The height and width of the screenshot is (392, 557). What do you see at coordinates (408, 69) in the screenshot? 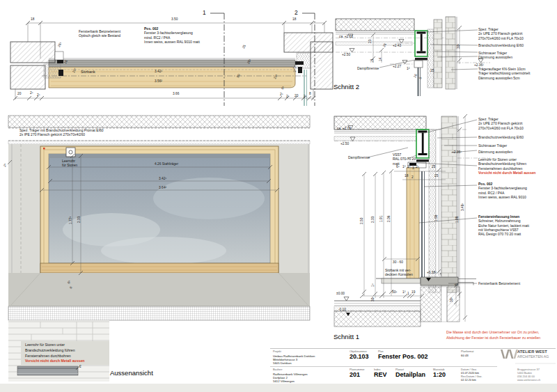
I see `dim-label: 1²` at bounding box center [408, 69].